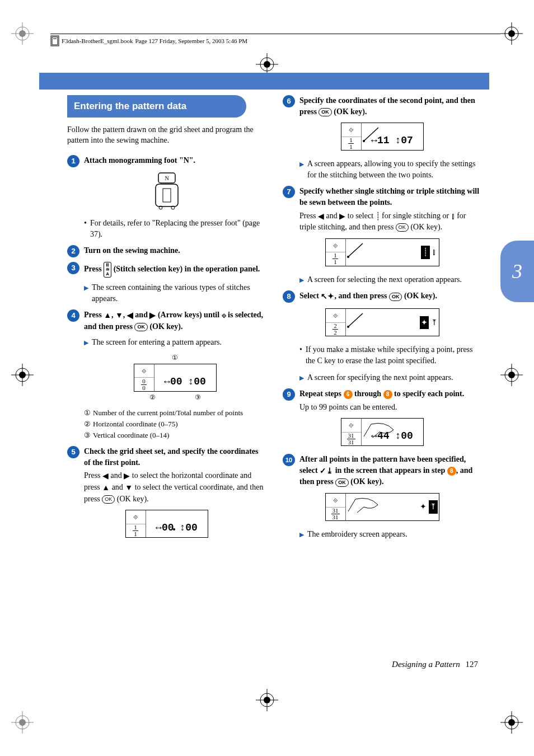  Describe the element at coordinates (140, 160) in the screenshot. I see `step-title: Attach monogramming foot "N".` at that location.